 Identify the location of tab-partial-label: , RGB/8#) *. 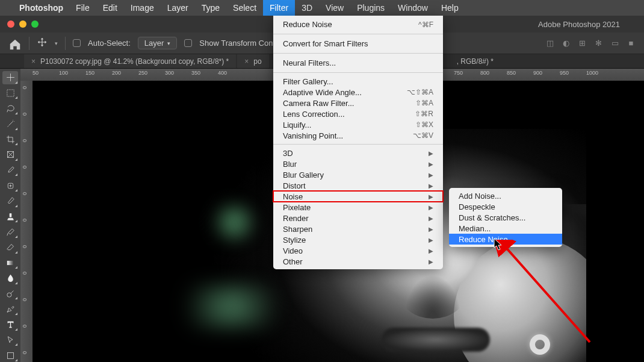
(475, 61).